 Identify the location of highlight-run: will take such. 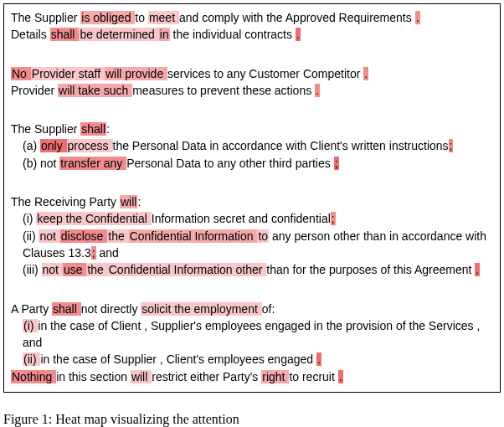
(95, 90).